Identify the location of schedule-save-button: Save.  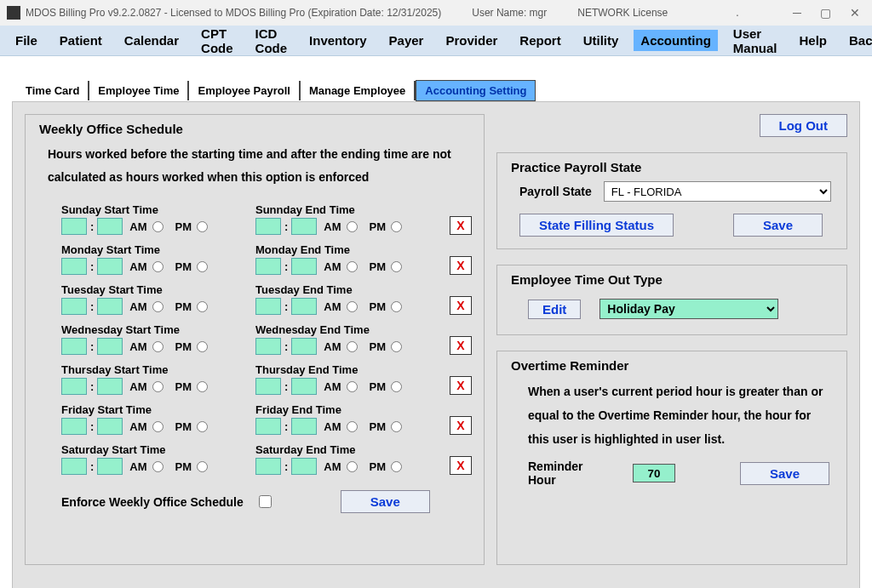
(385, 502).